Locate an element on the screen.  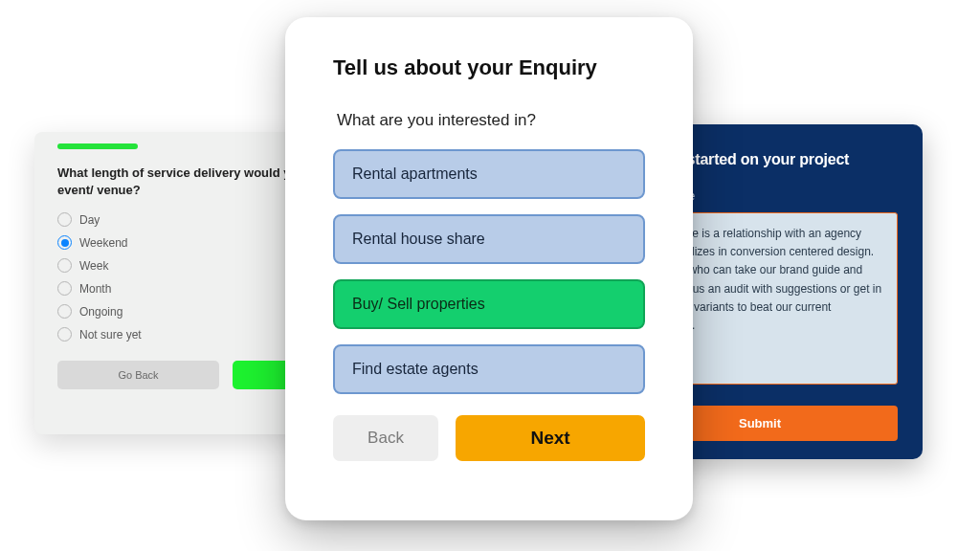
radio-label: Ongoing is located at coordinates (101, 312).